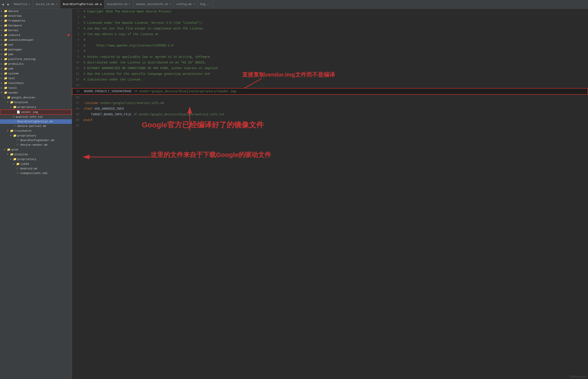 This screenshot has width=588, height=379. Describe the element at coordinates (36, 150) in the screenshot. I see `sidebar-item-qcom: ▼ 📁 qcom` at that location.